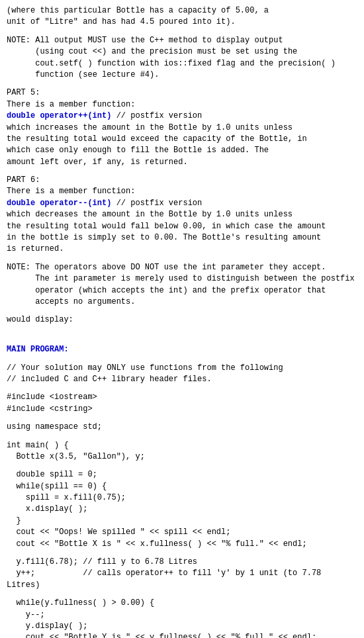 This screenshot has width=364, height=638. Describe the element at coordinates (182, 151) in the screenshot. I see `part5-desc3: which case only enough to fill the Bottl…` at that location.